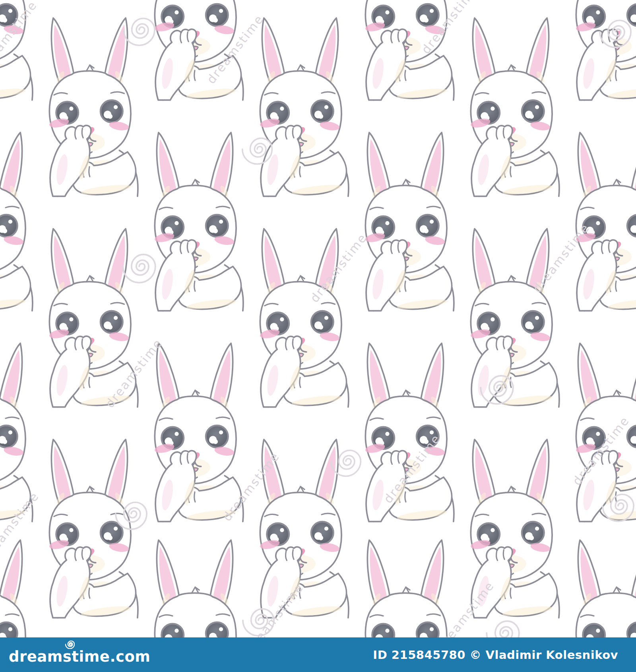 The height and width of the screenshot is (672, 636). Describe the element at coordinates (70, 644) in the screenshot. I see `dreamstime-spiral-icon` at that location.